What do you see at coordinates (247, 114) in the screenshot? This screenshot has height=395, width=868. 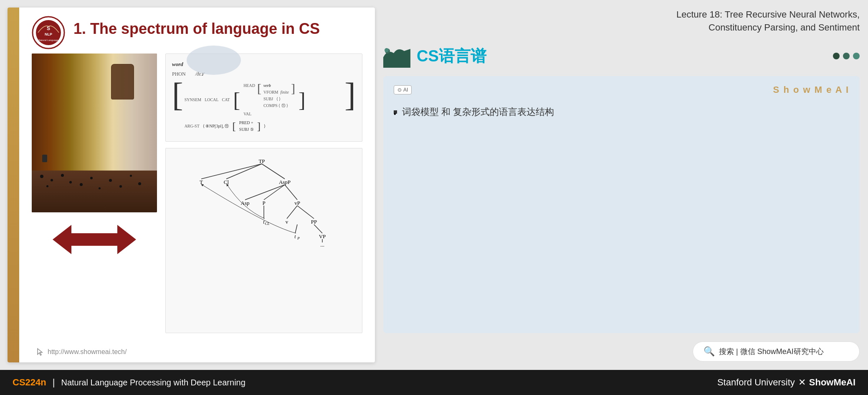 I see `val-label: VAL` at bounding box center [247, 114].